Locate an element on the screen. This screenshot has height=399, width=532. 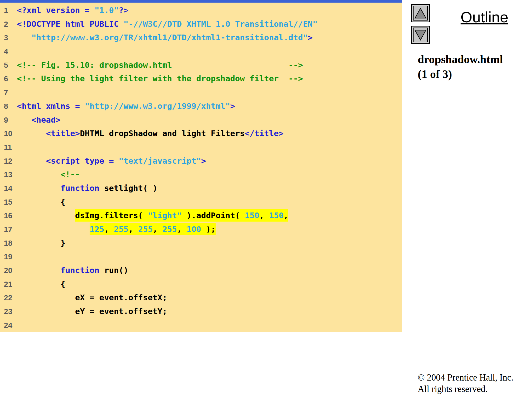
code-line: 19 is located at coordinates (201, 257).